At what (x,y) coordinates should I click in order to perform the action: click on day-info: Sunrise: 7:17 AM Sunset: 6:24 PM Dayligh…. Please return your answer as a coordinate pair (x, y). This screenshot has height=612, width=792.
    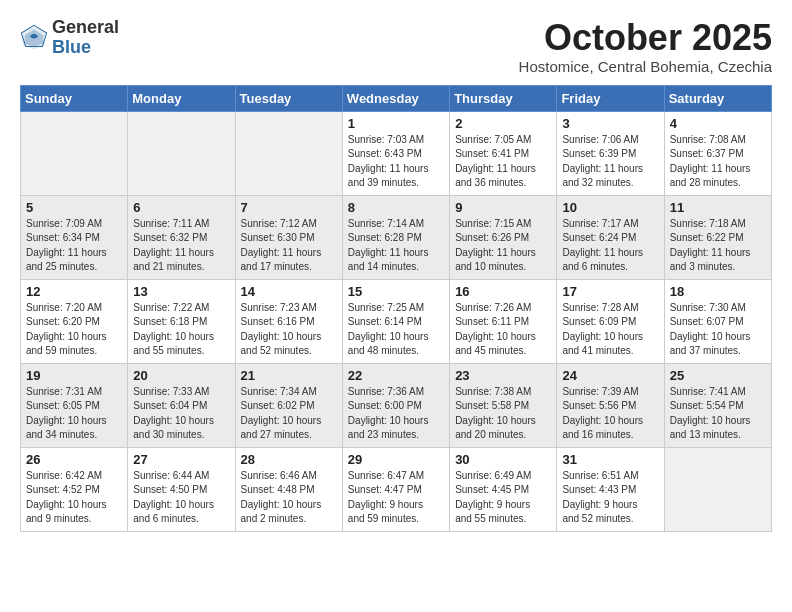
    Looking at the image, I should click on (610, 246).